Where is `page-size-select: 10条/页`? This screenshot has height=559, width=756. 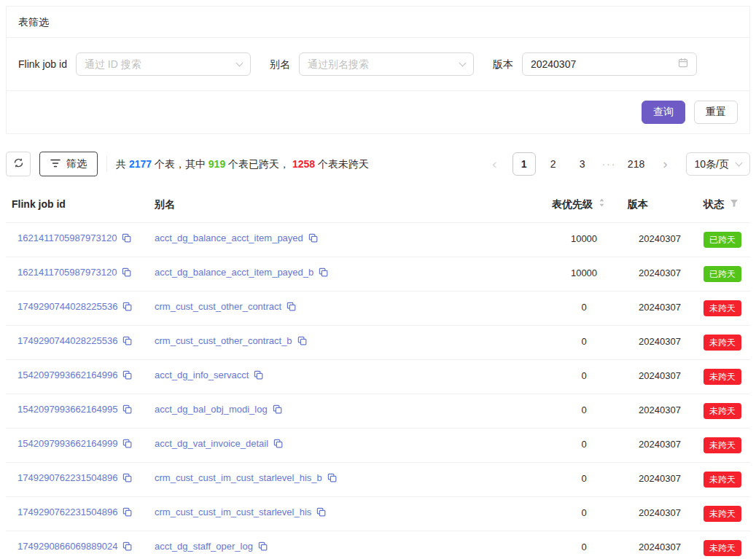
page-size-select: 10条/页 is located at coordinates (718, 164).